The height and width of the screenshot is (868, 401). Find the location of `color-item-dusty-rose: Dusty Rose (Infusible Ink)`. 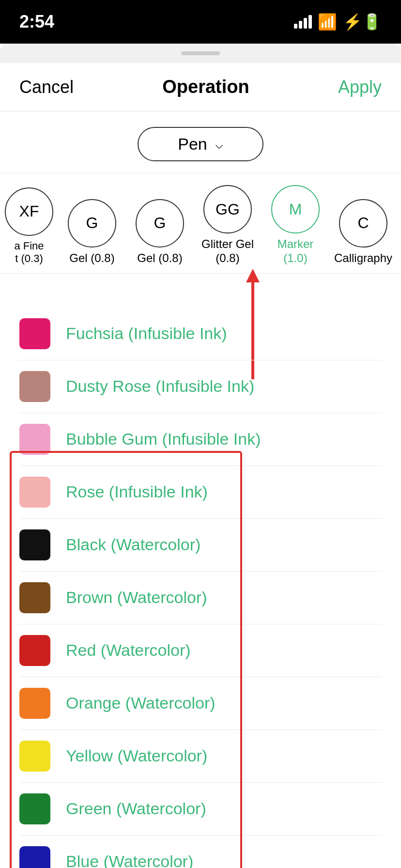

color-item-dusty-rose: Dusty Rose (Infusible Ink) is located at coordinates (200, 387).